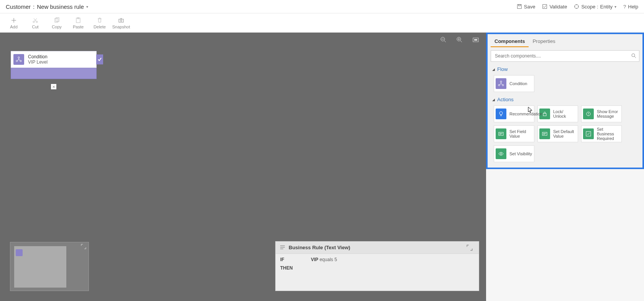 This screenshot has height=301, width=644. Describe the element at coordinates (57, 20) in the screenshot. I see `copy-icon` at that location.